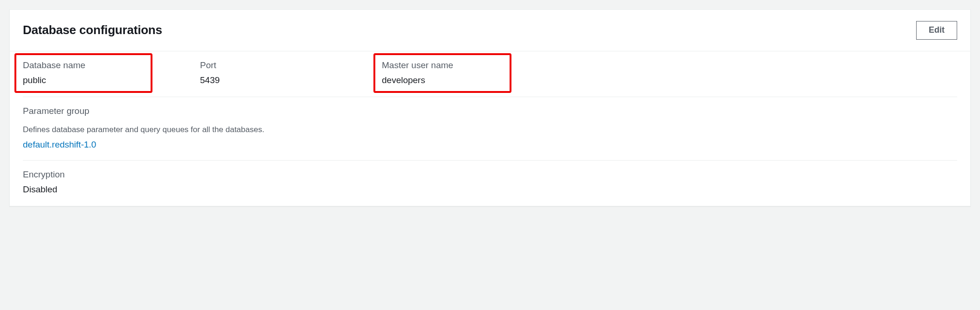 This screenshot has width=980, height=310. What do you see at coordinates (83, 190) in the screenshot?
I see `encryption-value: Disabled` at bounding box center [83, 190].